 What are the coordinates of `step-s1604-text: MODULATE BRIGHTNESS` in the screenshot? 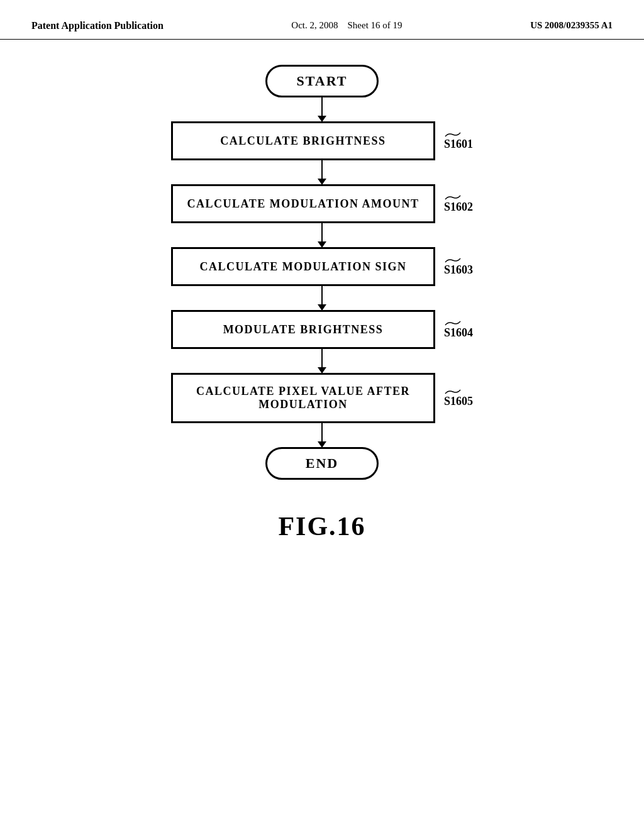 It's located at (303, 329).